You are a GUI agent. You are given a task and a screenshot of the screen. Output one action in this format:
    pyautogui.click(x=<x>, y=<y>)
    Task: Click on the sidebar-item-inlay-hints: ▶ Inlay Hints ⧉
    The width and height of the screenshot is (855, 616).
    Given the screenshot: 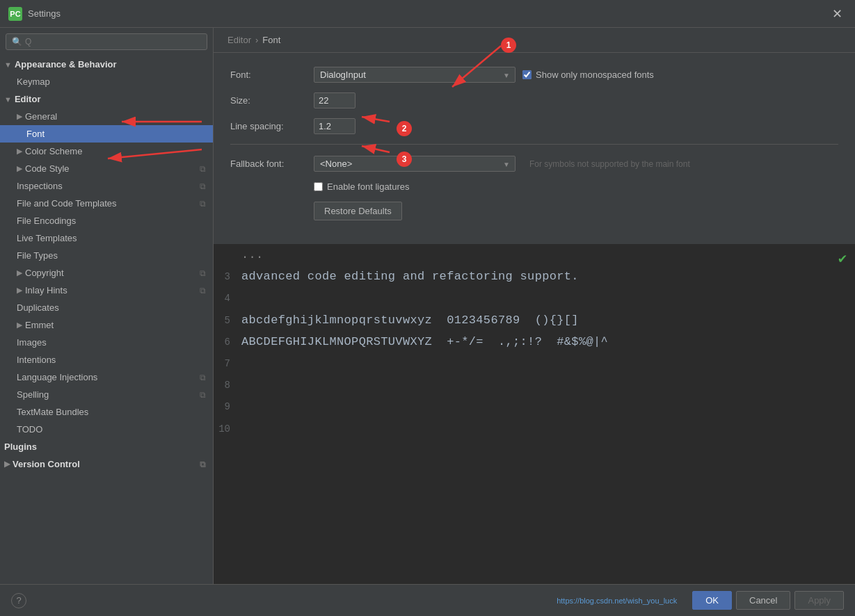 What is the action you would take?
    pyautogui.click(x=106, y=291)
    